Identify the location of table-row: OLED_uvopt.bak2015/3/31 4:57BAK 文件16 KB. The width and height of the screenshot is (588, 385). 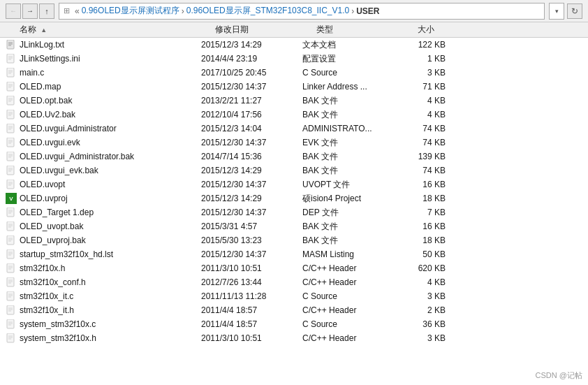
(294, 226).